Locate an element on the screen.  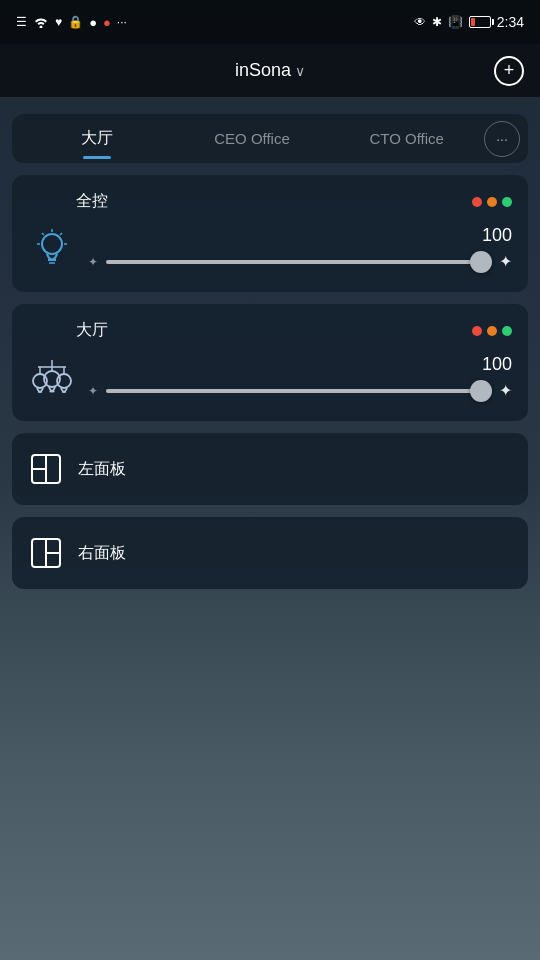
dating-brightness: 100 is located at coordinates (300, 364).